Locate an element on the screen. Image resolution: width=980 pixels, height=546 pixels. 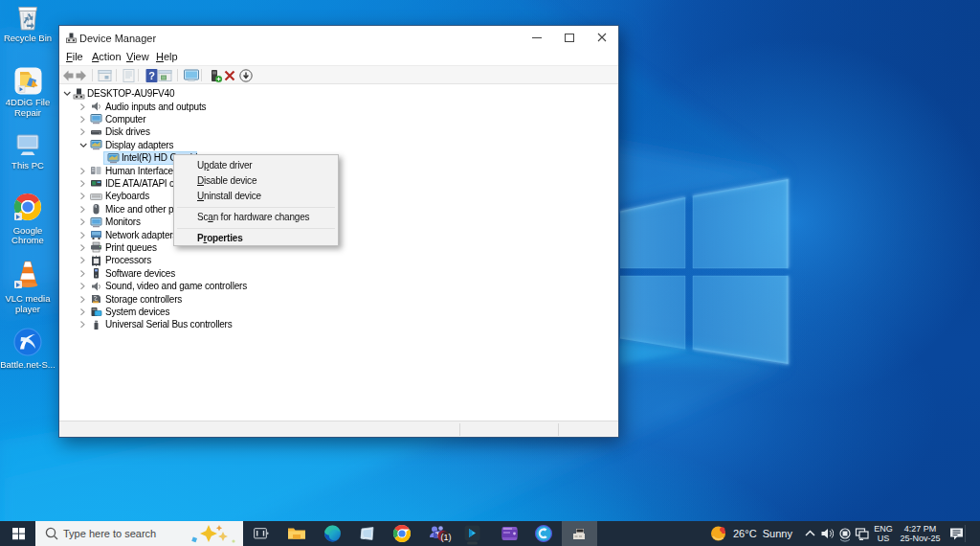
svg-text: (1) is located at coordinates (446, 537).